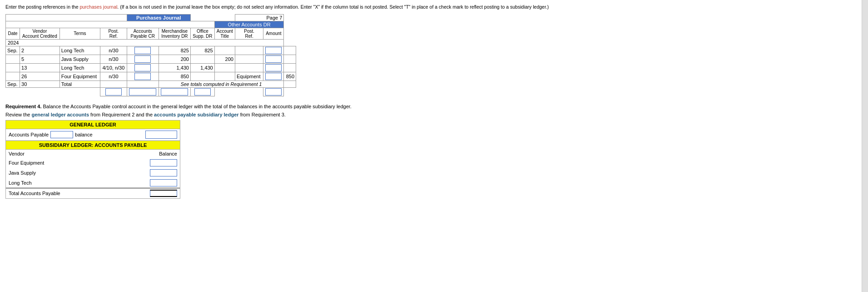  What do you see at coordinates (273, 92) in the screenshot?
I see `bottom-amount-input` at bounding box center [273, 92].